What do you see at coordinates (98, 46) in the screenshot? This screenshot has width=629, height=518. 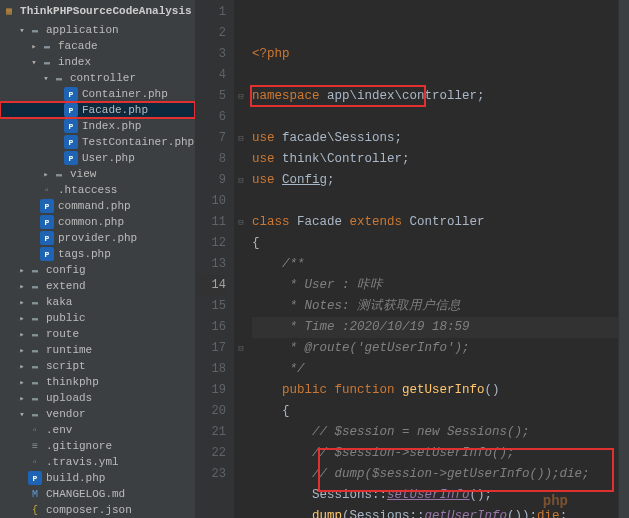 I see `tree-item: ▬facade` at bounding box center [98, 46].